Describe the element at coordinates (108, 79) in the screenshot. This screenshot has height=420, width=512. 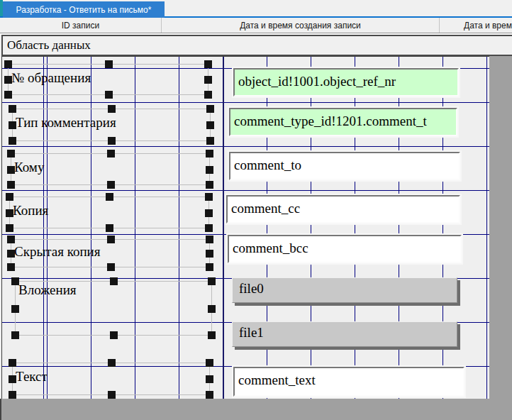
I see `label-request-number: № обращения` at that location.